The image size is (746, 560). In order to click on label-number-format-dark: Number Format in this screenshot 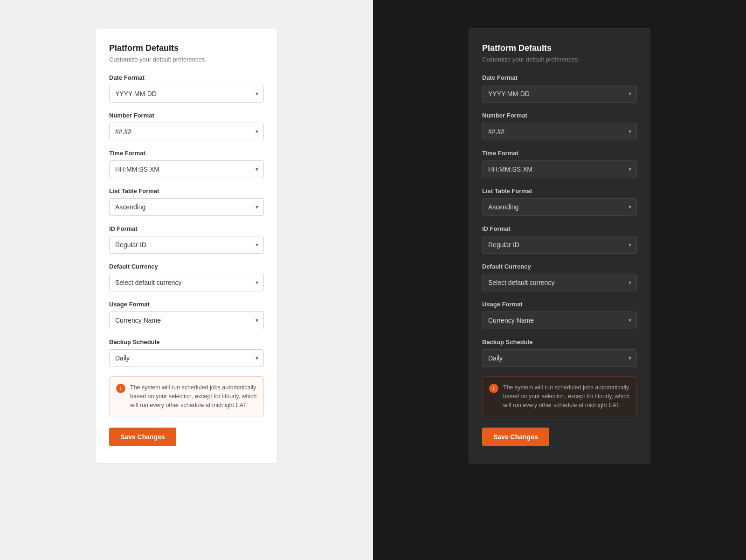, I will do `click(560, 116)`.